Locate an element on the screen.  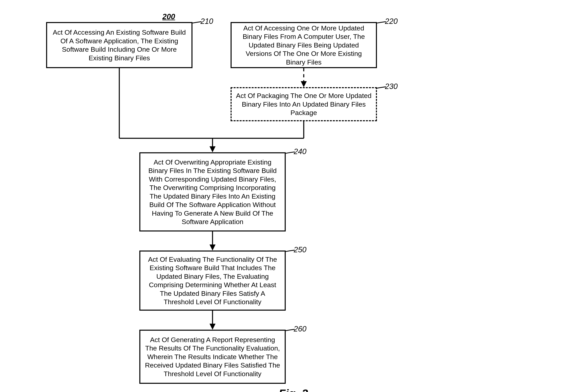
box-250-text: Act Of Evaluating The Functionality Of T… is located at coordinates (213, 281).